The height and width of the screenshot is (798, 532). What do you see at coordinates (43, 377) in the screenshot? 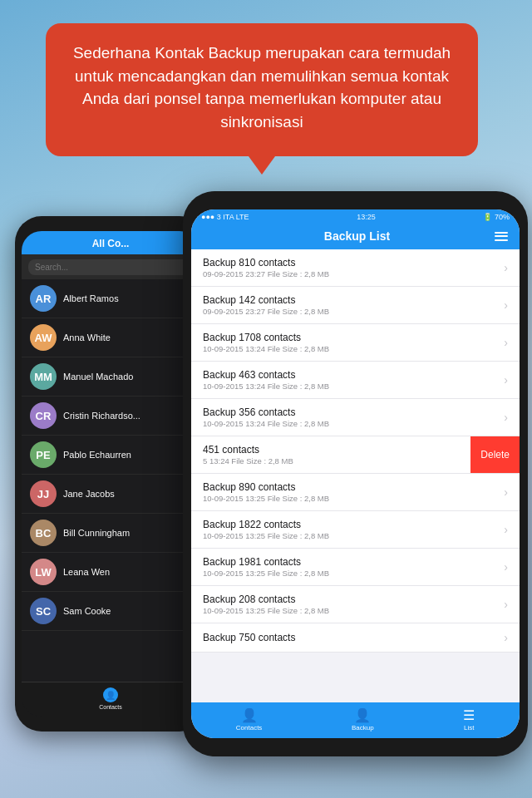
I see `contact-avatar: MM` at bounding box center [43, 377].